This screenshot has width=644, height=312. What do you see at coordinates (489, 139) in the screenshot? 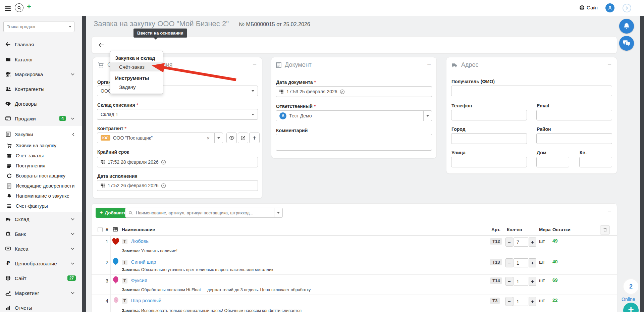
I see `city-input` at bounding box center [489, 139].